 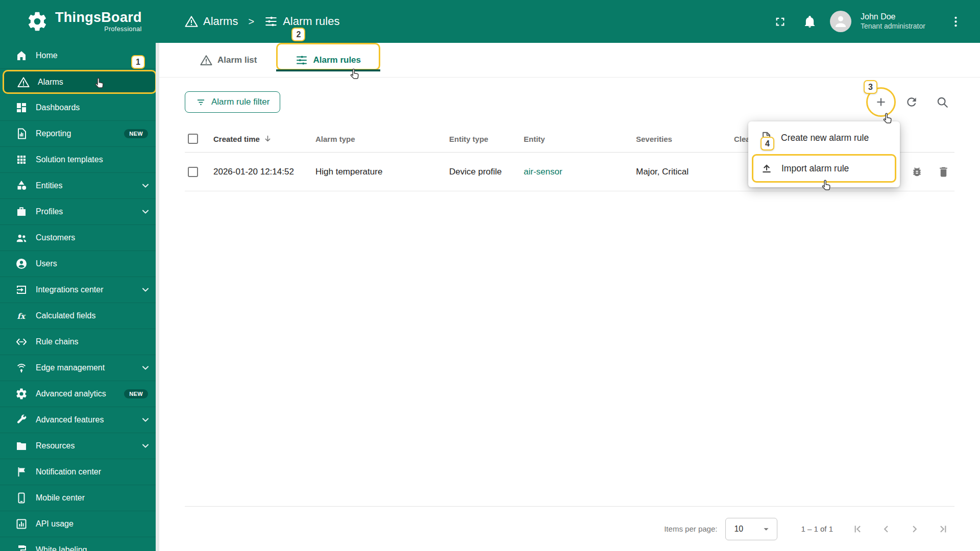 I want to click on tab-alarm-rules: Alarm rules2, so click(x=328, y=60).